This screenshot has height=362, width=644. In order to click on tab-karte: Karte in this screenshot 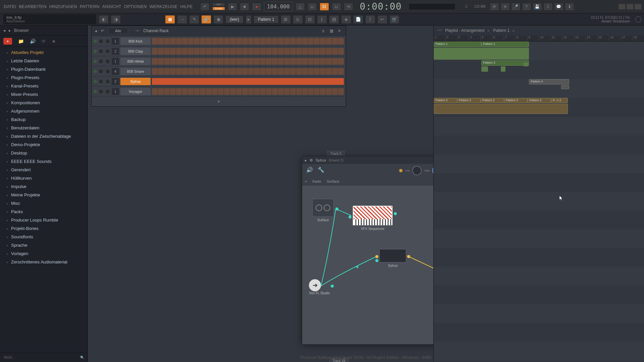, I will do `click(317, 181)`.